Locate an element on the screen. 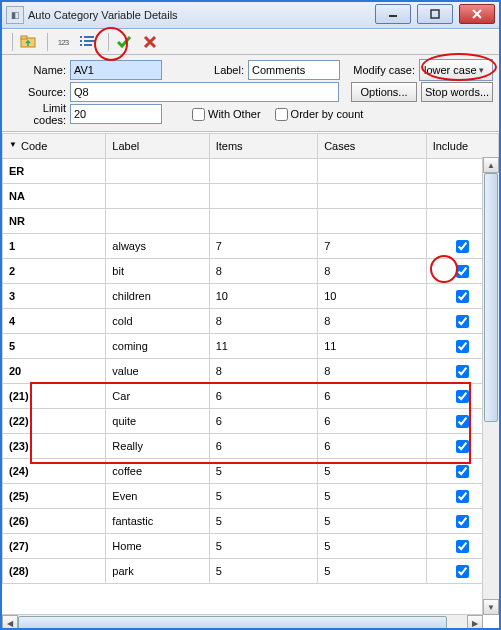 The image size is (501, 630). col-items: Items is located at coordinates (264, 146).